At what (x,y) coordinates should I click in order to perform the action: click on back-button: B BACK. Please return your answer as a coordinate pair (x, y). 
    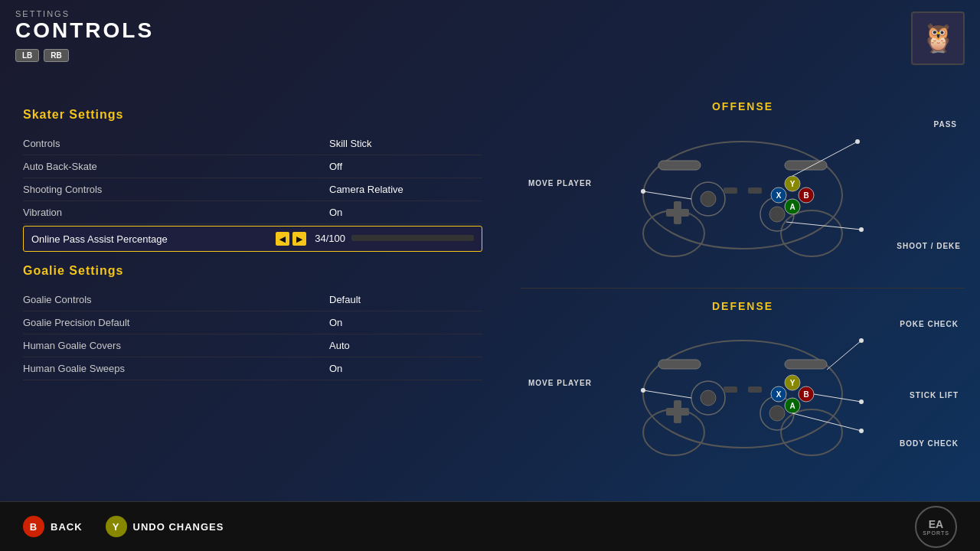
    Looking at the image, I should click on (53, 527).